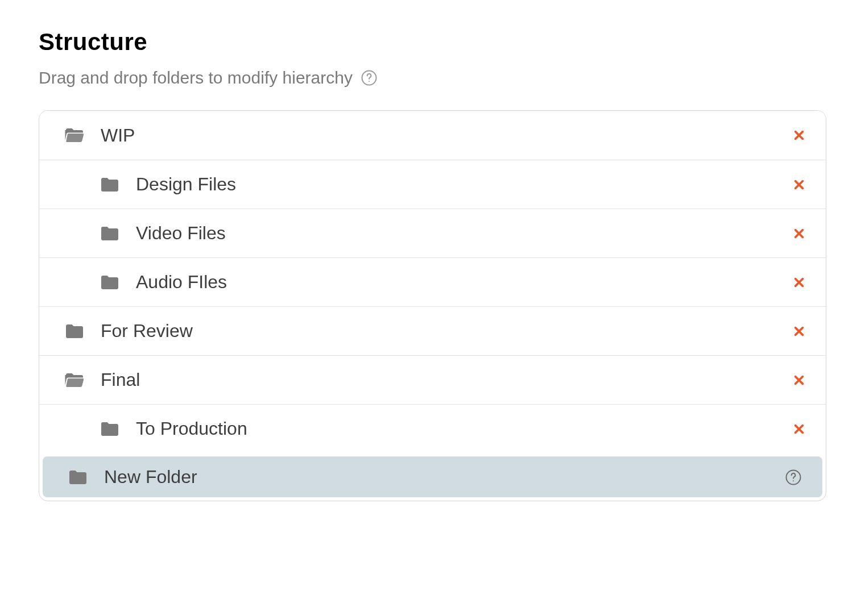  What do you see at coordinates (464, 233) in the screenshot?
I see `folder-label: Video Files` at bounding box center [464, 233].